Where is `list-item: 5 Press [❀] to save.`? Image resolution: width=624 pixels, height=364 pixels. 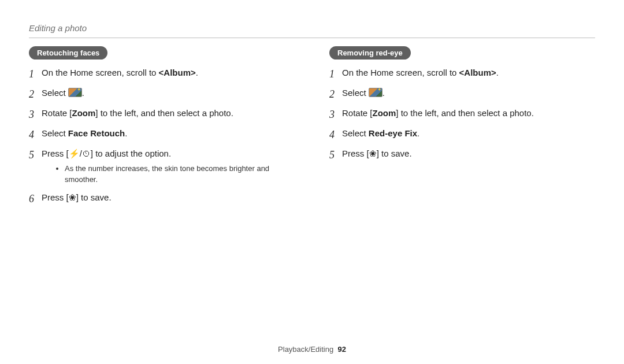
list-item: 5 Press [❀] to save. is located at coordinates (462, 155).